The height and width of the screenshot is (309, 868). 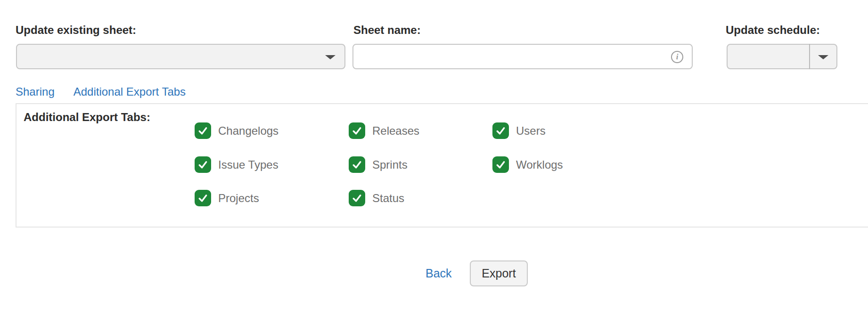 I want to click on checkbox-label: Status, so click(x=388, y=198).